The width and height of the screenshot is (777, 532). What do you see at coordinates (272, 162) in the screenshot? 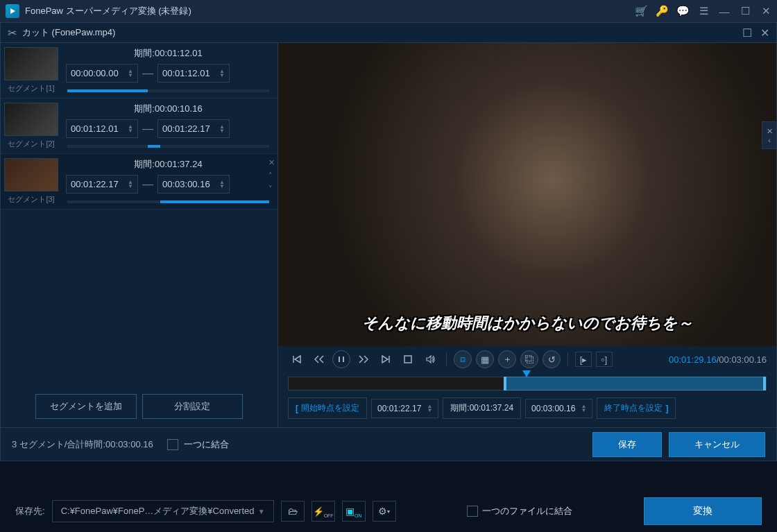
I see `segment-remove-icon: ✕` at bounding box center [272, 162].